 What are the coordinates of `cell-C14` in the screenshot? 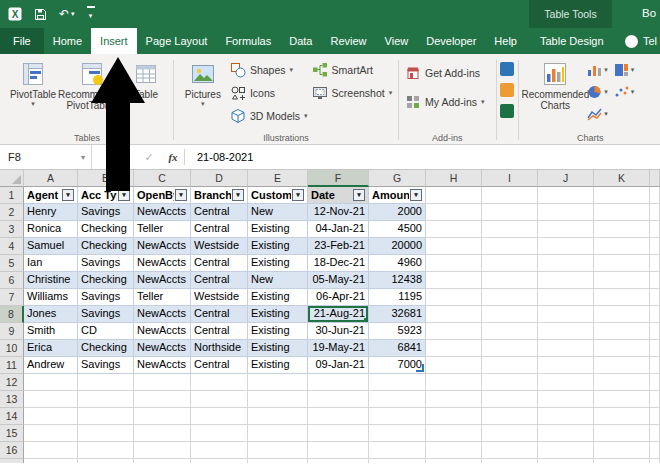 It's located at (162, 416).